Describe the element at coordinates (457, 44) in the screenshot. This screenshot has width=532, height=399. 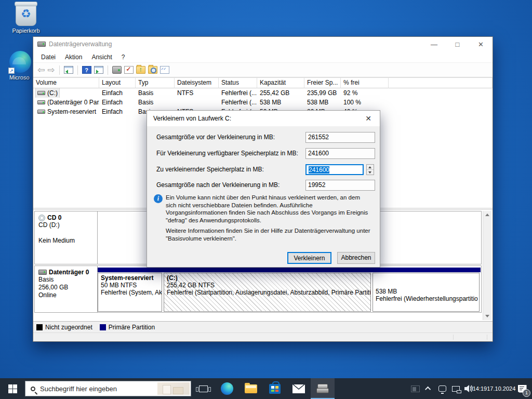
I see `maximize-button: □` at that location.